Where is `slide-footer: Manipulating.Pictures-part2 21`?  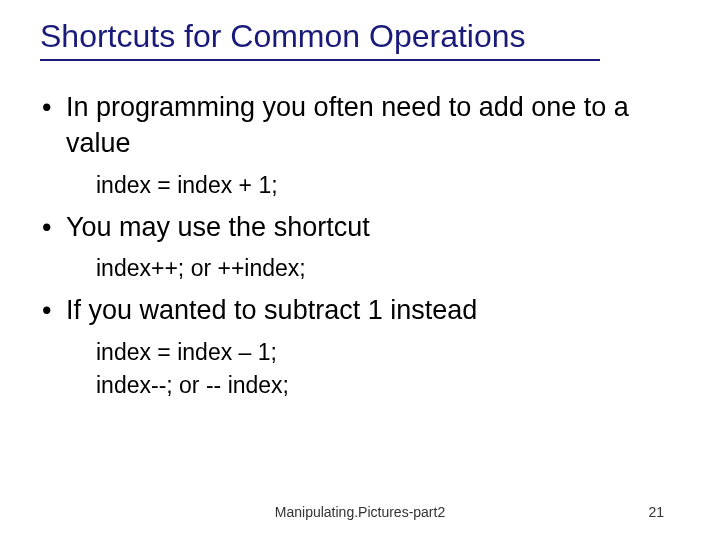 slide-footer: Manipulating.Pictures-part2 21 is located at coordinates (360, 514).